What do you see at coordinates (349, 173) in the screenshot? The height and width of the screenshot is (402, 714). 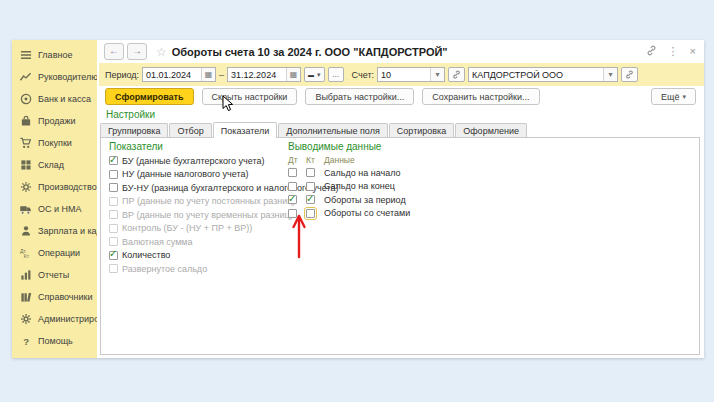 I see `output-data-row: Сальдо на начало` at bounding box center [349, 173].